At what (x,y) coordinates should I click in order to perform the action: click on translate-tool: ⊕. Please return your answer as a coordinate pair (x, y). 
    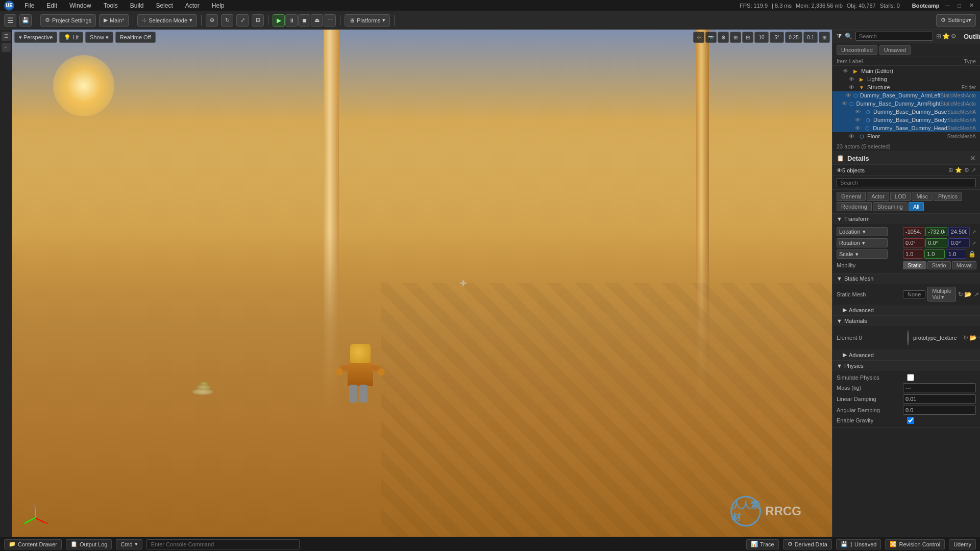
    Looking at the image, I should click on (212, 20).